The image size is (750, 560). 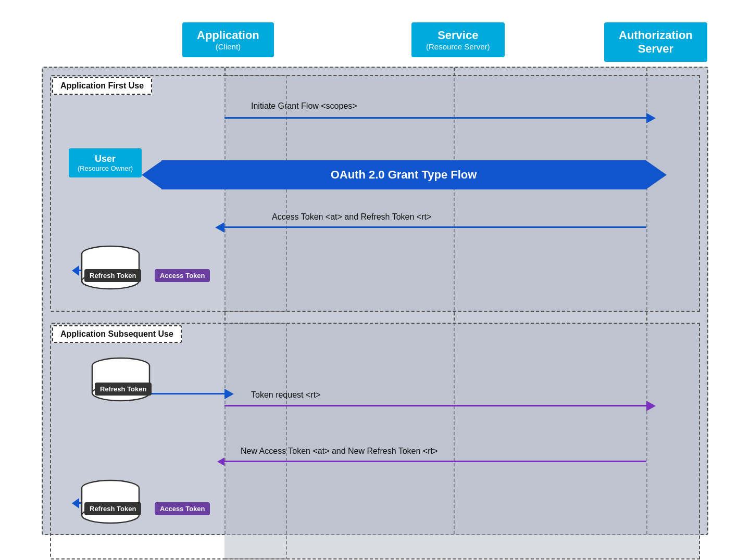 What do you see at coordinates (229, 394) in the screenshot?
I see `arrowhead-db2-right` at bounding box center [229, 394].